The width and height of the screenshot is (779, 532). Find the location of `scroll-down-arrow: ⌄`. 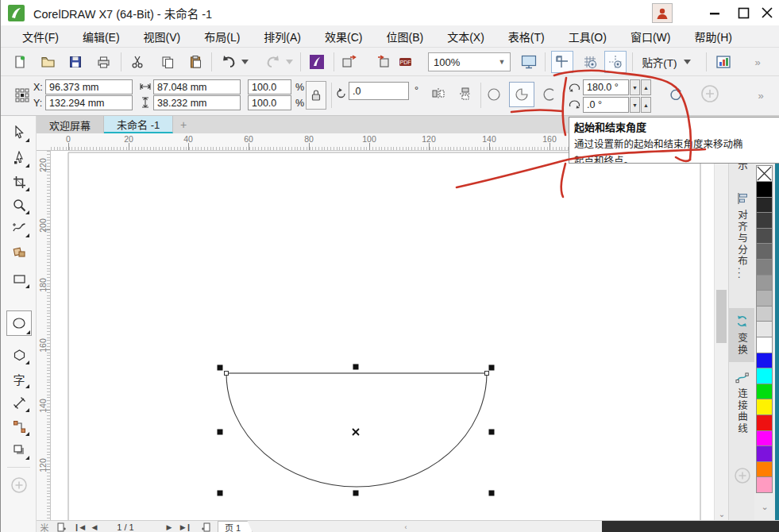

scroll-down-arrow: ⌄ is located at coordinates (722, 515).